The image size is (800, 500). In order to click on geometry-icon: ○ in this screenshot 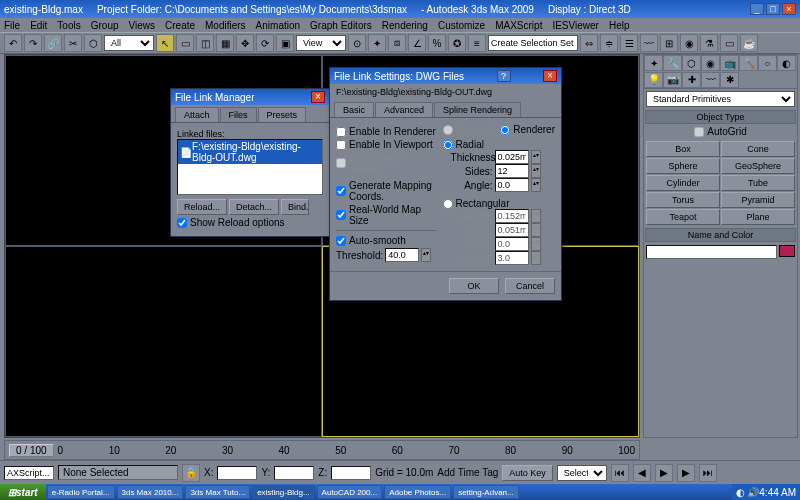, I will do `click(768, 63)`.